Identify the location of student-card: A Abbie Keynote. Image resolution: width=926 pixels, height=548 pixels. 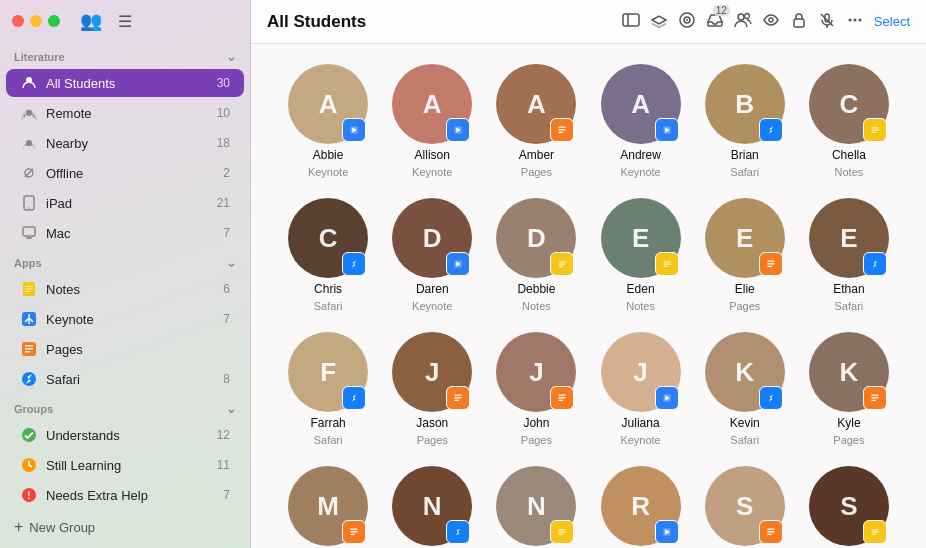
(328, 121).